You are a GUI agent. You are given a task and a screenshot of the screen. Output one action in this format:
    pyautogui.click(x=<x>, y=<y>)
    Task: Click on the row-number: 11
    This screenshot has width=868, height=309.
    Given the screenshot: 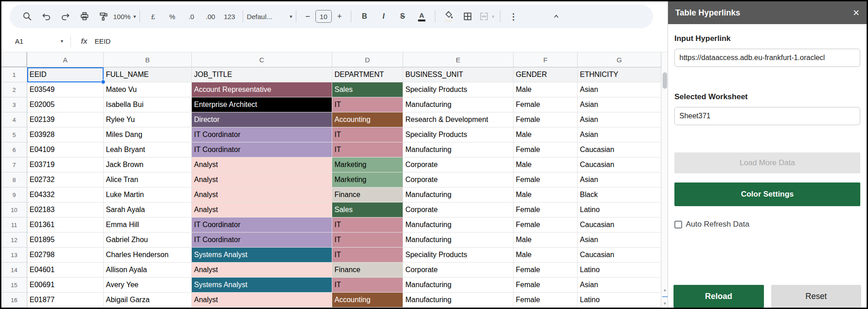 What is the action you would take?
    pyautogui.click(x=15, y=225)
    